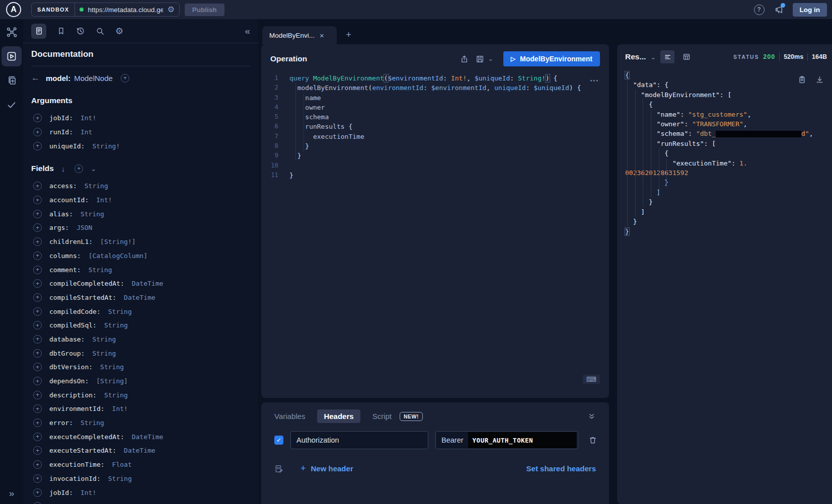 This screenshot has height=504, width=832. Describe the element at coordinates (65, 256) in the screenshot. I see `field-name: columns:` at that location.